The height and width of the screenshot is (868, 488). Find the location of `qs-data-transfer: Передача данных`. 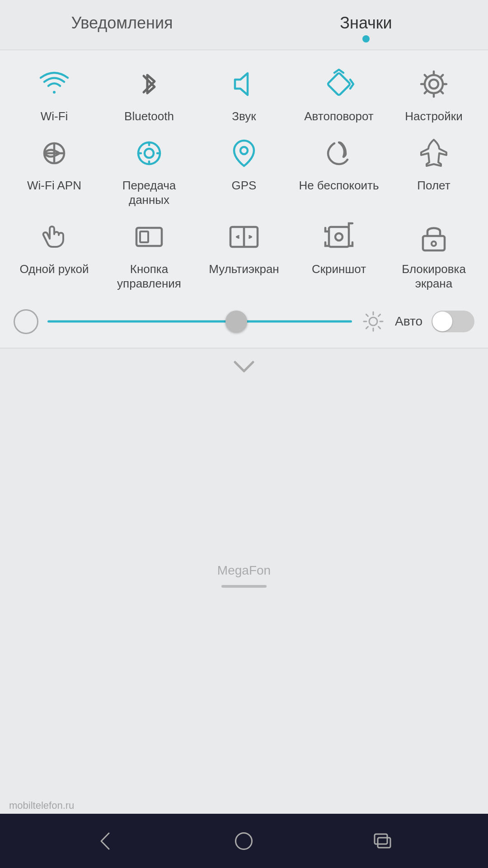

qs-data-transfer: Передача данных is located at coordinates (149, 170).